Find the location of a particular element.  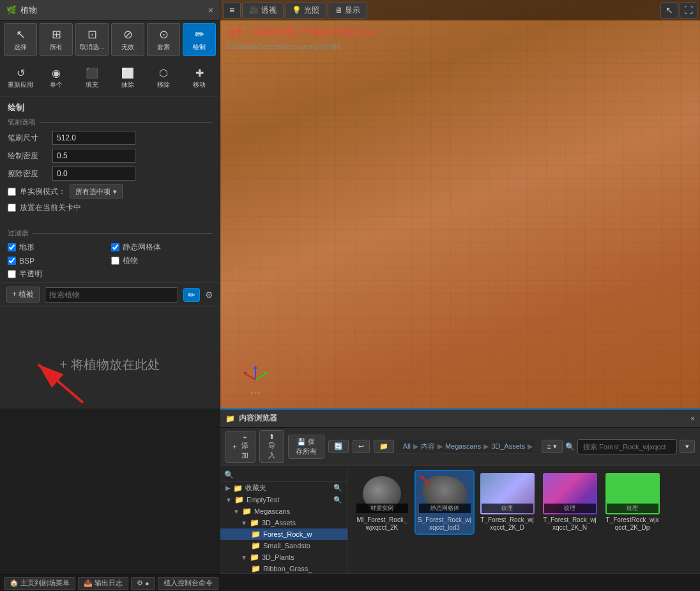

add-foliage-button: + 植被 is located at coordinates (23, 295).